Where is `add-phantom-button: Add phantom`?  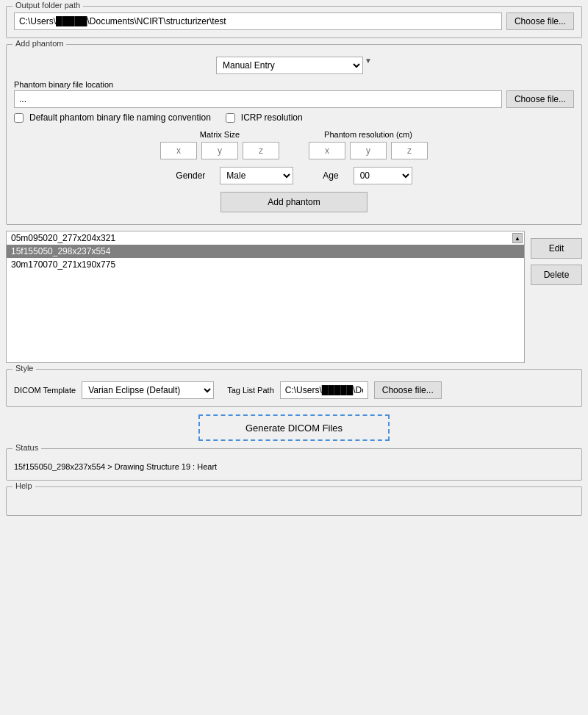 add-phantom-button: Add phantom is located at coordinates (294, 202).